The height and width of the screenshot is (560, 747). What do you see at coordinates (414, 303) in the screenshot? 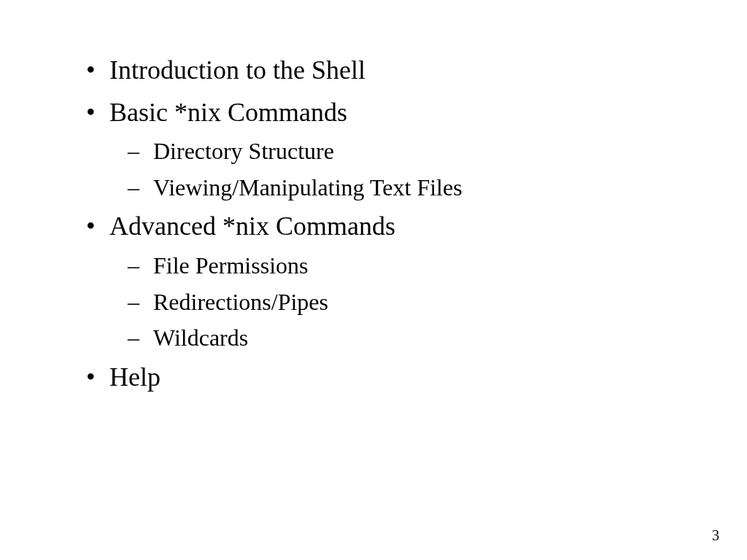
I see `list-subitem: Redirections/Pipes` at bounding box center [414, 303].